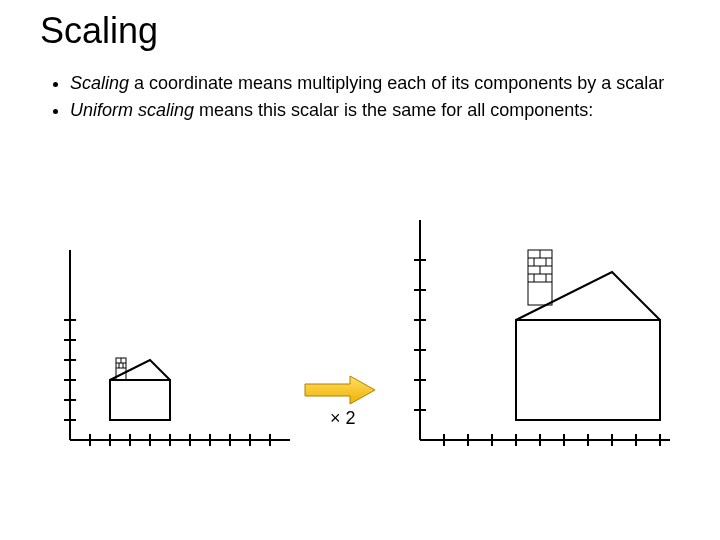 The height and width of the screenshot is (540, 720). What do you see at coordinates (100, 83) in the screenshot?
I see `bullet-1-em: Scaling` at bounding box center [100, 83].